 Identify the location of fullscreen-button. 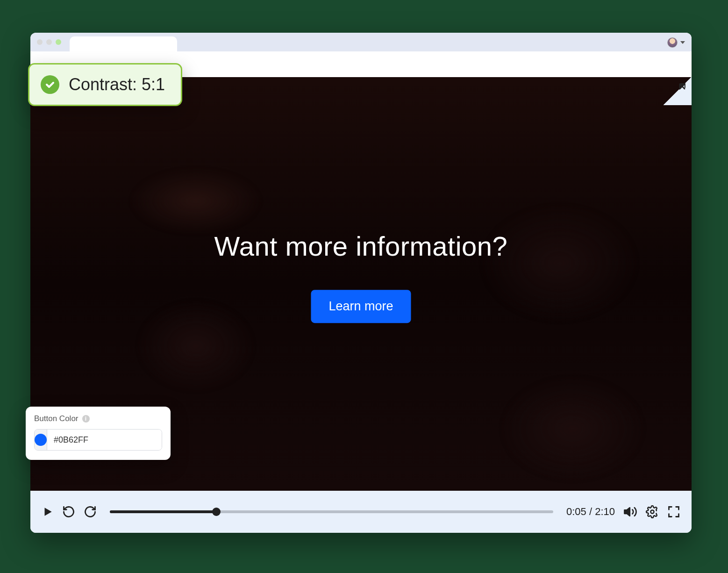
(674, 512).